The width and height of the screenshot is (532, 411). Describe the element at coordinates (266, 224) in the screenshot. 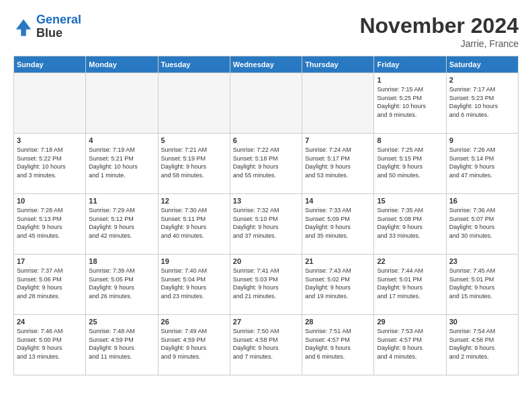

I see `calendar-week-row: 10Sunrise: 7:28 AM Sunset: 5:13 PM Dayli…` at that location.